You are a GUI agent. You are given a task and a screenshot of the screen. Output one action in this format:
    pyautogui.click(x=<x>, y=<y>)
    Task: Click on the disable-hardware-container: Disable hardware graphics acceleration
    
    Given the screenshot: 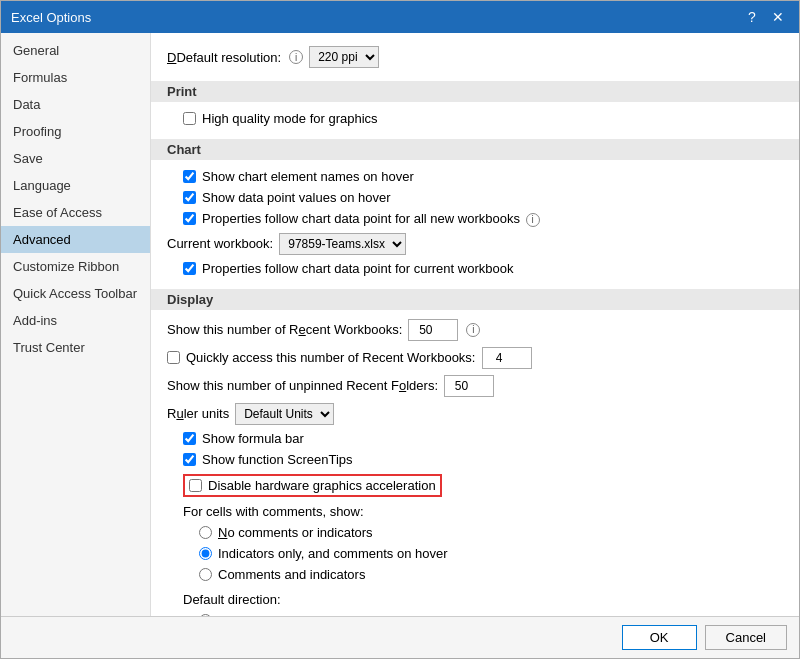 What is the action you would take?
    pyautogui.click(x=475, y=486)
    